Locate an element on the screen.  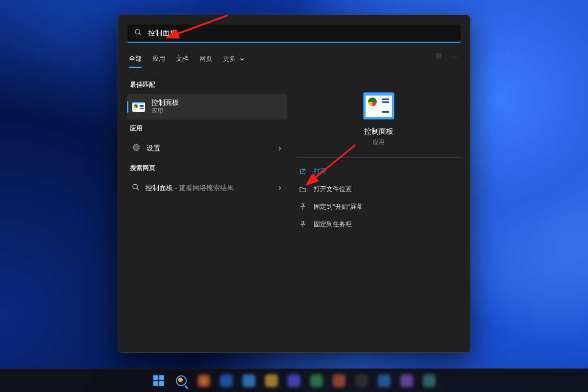
tab-web: 网页 is located at coordinates (206, 60).